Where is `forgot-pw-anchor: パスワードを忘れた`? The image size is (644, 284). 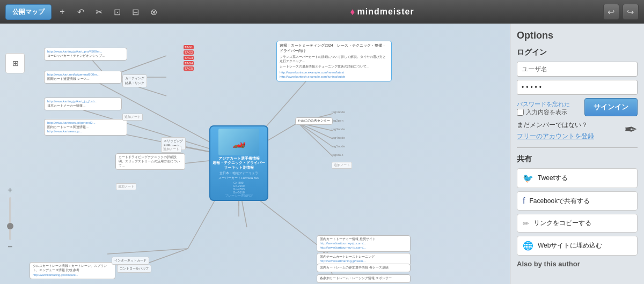
forgot-pw-anchor: パスワードを忘れた is located at coordinates (543, 104).